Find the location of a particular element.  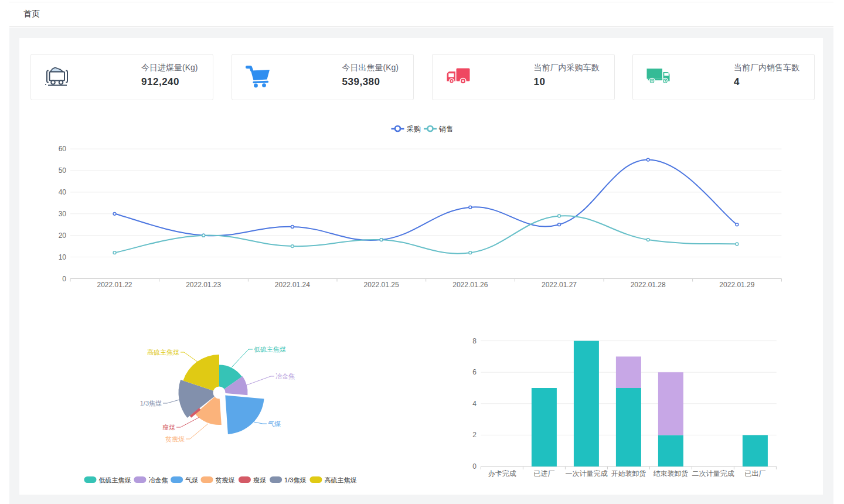

svg-text: 2022.01.24 is located at coordinates (292, 285).